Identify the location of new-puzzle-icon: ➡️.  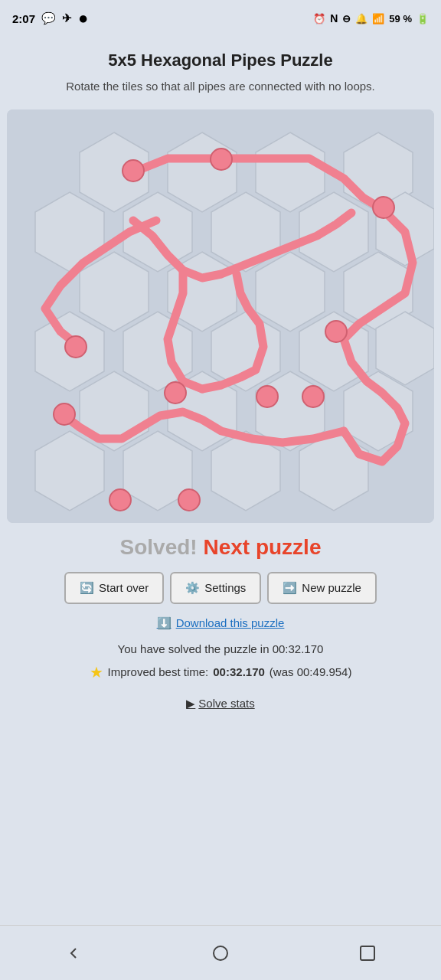
(289, 588).